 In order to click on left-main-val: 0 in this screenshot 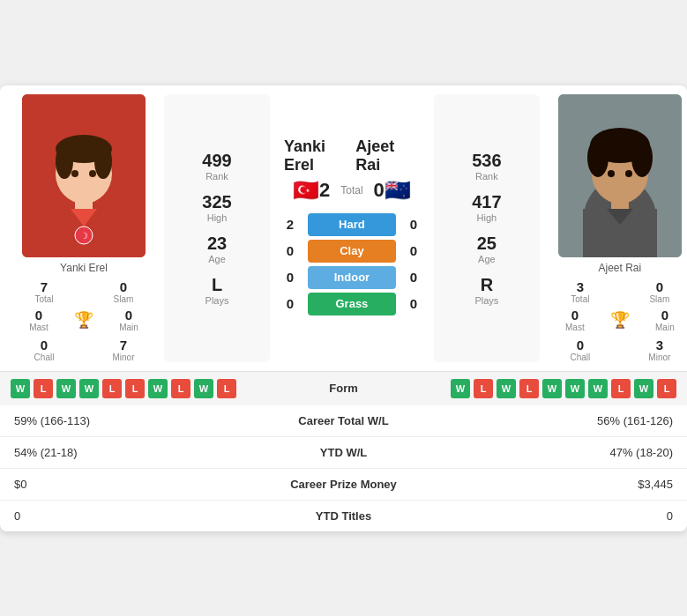, I will do `click(129, 315)`.